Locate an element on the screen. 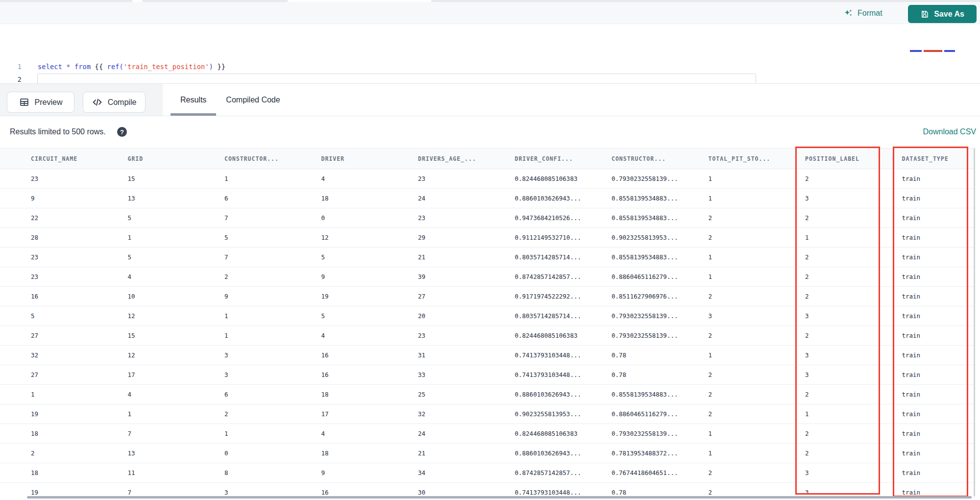 Image resolution: width=980 pixels, height=500 pixels. table-cell: 34 is located at coordinates (459, 473).